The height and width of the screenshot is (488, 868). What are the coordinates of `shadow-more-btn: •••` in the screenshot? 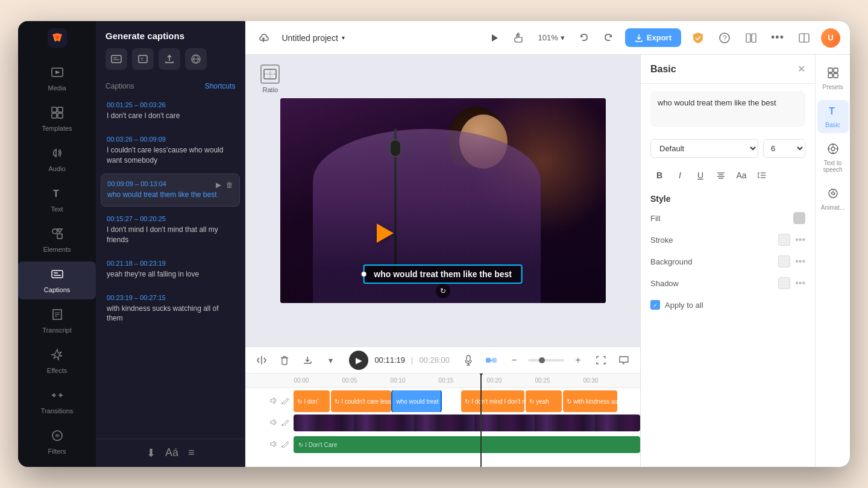 It's located at (800, 283).